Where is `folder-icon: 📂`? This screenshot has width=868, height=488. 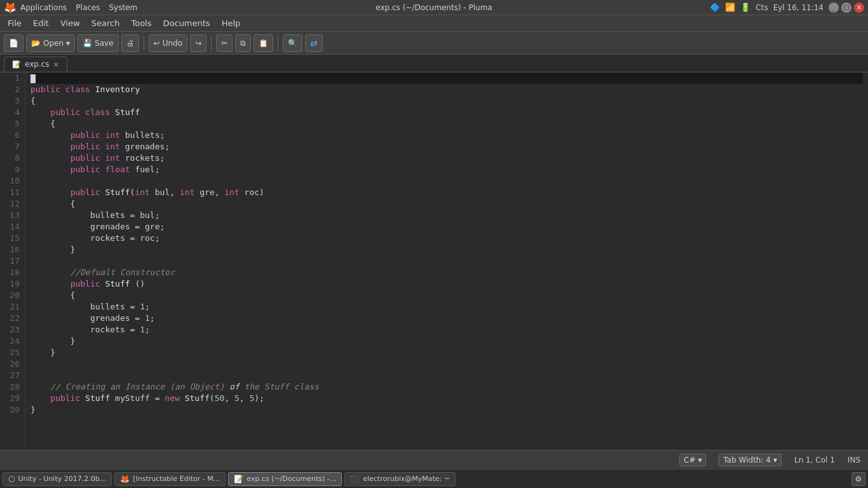 folder-icon: 📂 is located at coordinates (36, 43).